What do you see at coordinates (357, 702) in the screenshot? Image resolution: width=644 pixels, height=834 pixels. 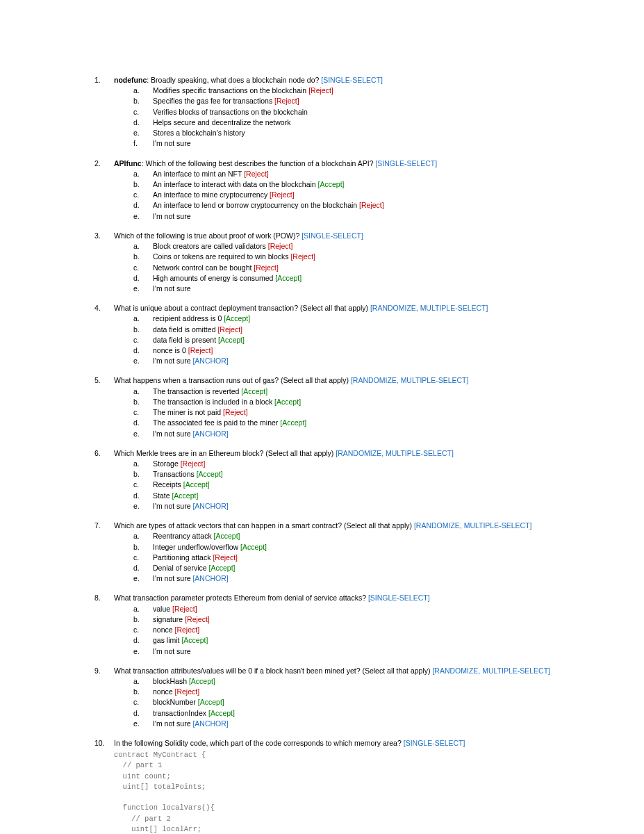 I see `option: blockNumber [Accept]` at bounding box center [357, 702].